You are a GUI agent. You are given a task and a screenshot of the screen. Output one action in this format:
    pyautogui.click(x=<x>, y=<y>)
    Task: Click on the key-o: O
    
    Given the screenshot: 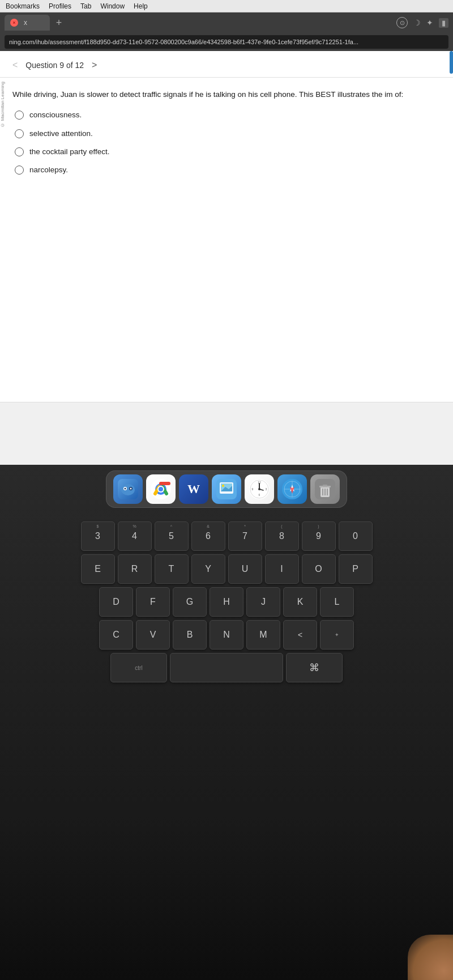 What is the action you would take?
    pyautogui.click(x=319, y=569)
    